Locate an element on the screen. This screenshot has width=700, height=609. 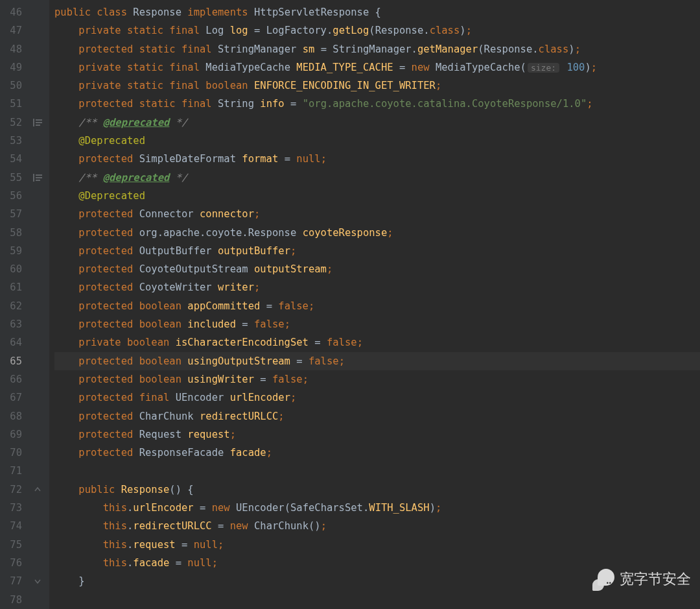
fold-open-icon is located at coordinates (38, 490).